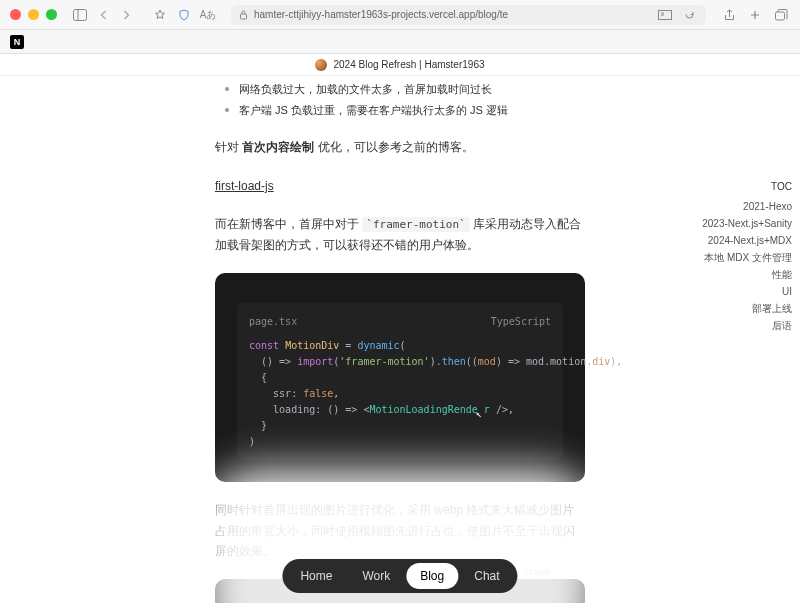 This screenshot has width=800, height=603. What do you see at coordinates (747, 274) in the screenshot?
I see `toc-item: 性能` at bounding box center [747, 274].